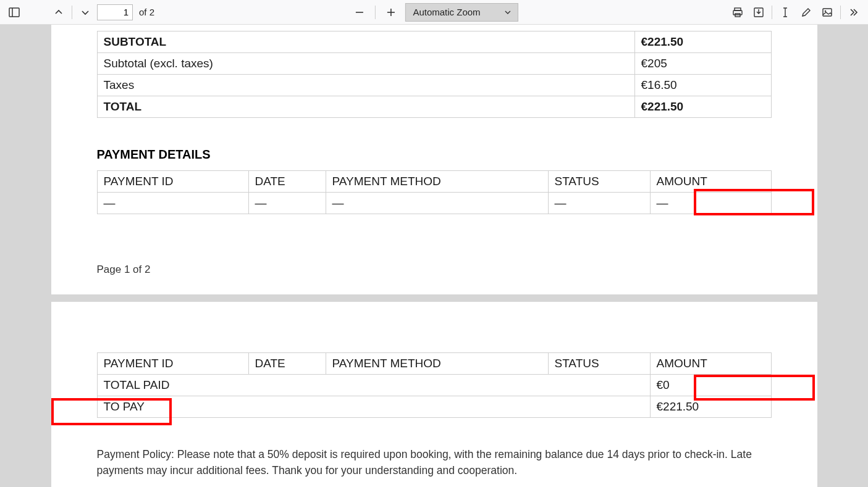  What do you see at coordinates (434, 154) in the screenshot?
I see `payment-details-heading: PAYMENT DETAILS` at bounding box center [434, 154].